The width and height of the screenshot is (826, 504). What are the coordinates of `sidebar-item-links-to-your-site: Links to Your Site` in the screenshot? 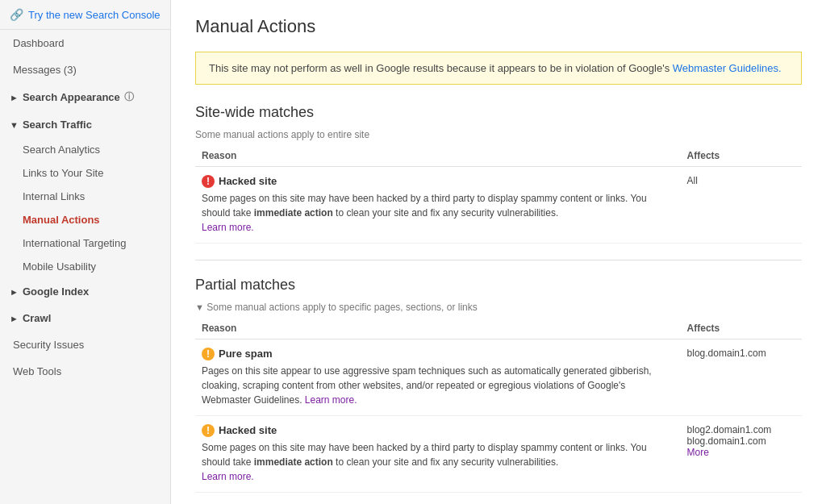 It's located at (86, 173).